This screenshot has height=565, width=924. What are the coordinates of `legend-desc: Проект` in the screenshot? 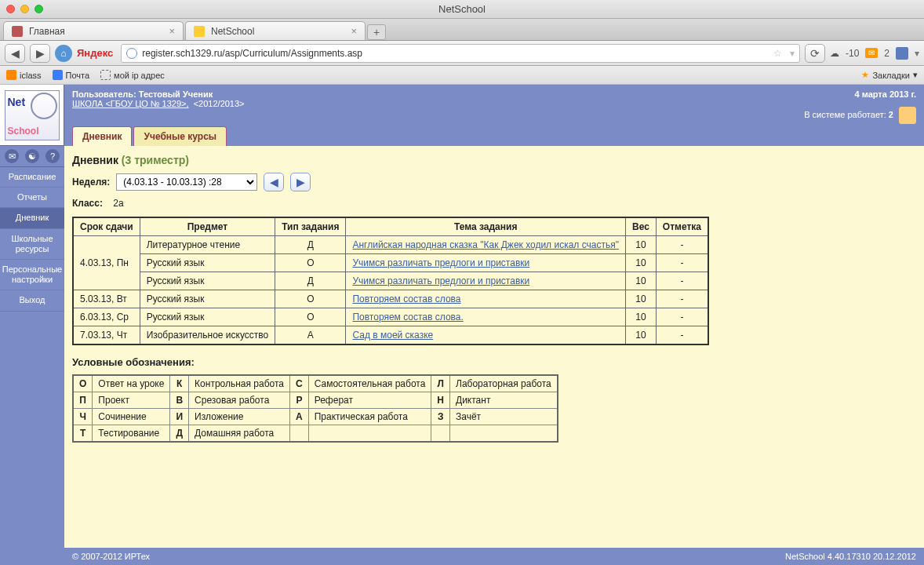 It's located at (132, 400).